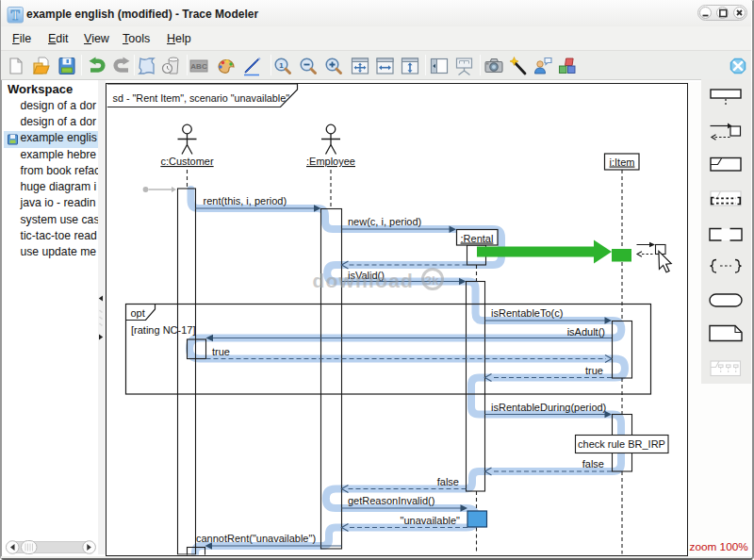  Describe the element at coordinates (163, 330) in the screenshot. I see `svg-text: [rating NC-17]` at that location.